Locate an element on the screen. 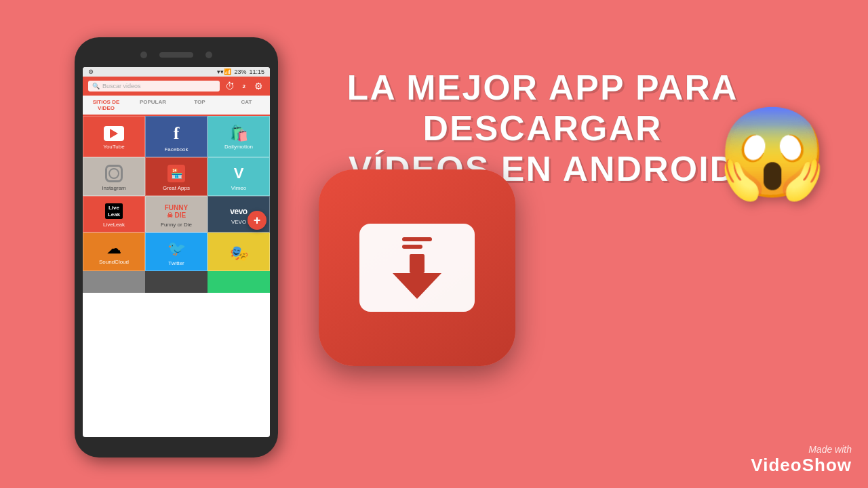  app-instagram: Instagram is located at coordinates (114, 176).